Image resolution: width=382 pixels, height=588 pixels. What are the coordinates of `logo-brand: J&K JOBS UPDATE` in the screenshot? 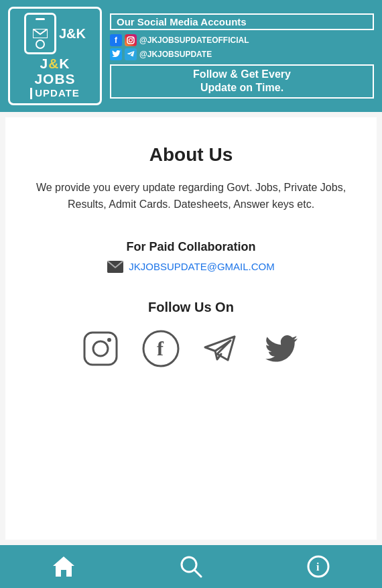 It's located at (55, 78).